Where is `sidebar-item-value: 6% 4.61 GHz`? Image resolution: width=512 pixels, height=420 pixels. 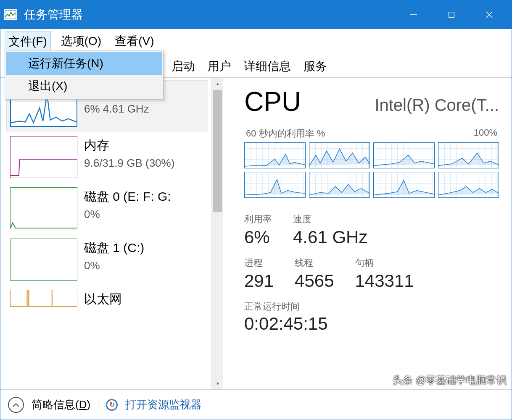 sidebar-item-value: 6% 4.61 GHz is located at coordinates (144, 109).